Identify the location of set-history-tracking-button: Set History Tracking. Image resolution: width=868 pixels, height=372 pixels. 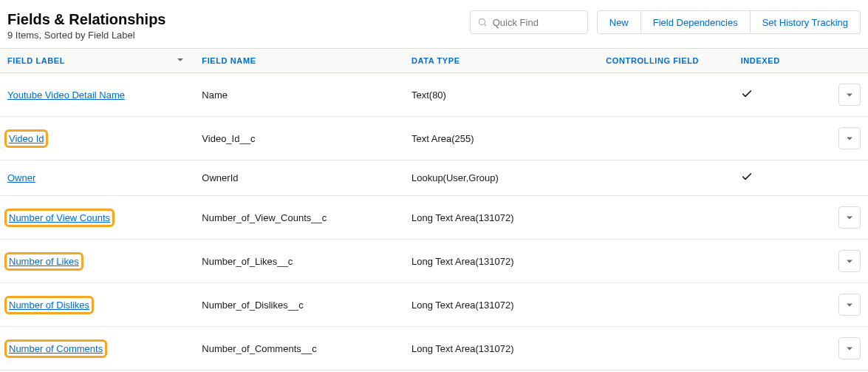
(805, 22).